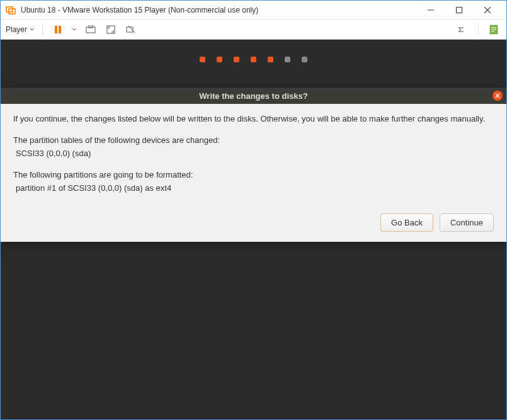 Image resolution: width=507 pixels, height=420 pixels. I want to click on pause-button, so click(58, 30).